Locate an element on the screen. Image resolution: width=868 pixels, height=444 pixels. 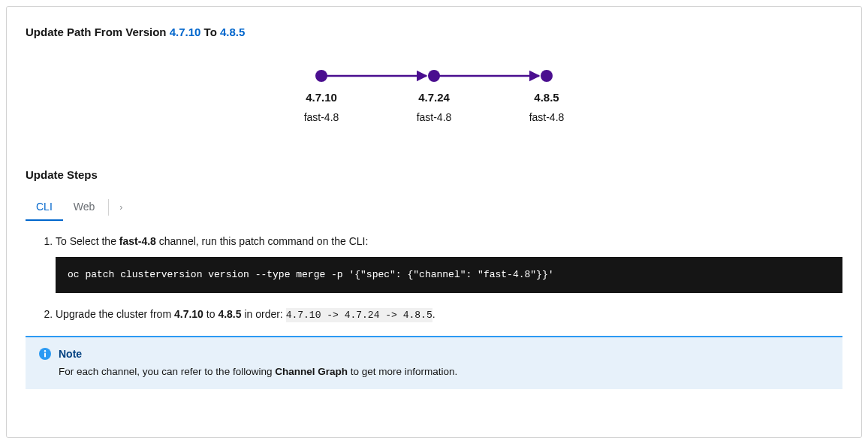
tab-separator is located at coordinates (108, 207).